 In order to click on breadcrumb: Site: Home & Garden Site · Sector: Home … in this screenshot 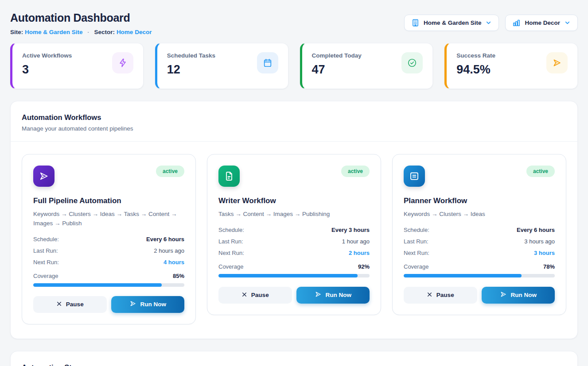, I will do `click(81, 32)`.